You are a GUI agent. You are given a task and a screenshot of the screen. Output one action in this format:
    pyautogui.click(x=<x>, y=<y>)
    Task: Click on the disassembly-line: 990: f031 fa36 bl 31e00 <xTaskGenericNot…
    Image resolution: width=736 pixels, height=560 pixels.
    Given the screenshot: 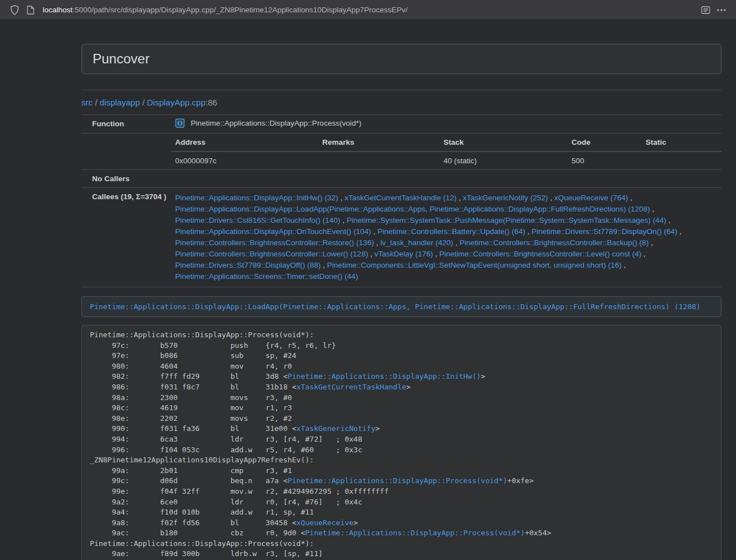 What is the action you would take?
    pyautogui.click(x=401, y=429)
    